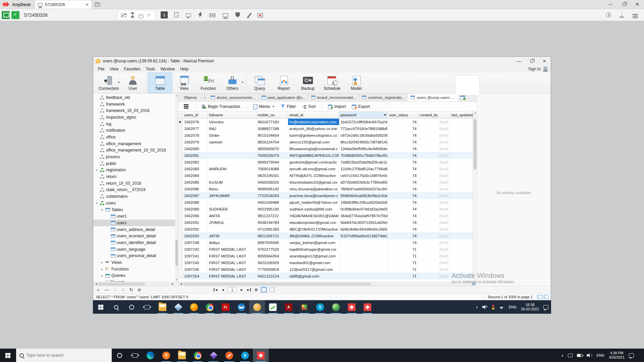  What do you see at coordinates (314, 162) in the screenshot?
I see `cell-email-id: govilrishi@gmail.cominactiv` at bounding box center [314, 162].